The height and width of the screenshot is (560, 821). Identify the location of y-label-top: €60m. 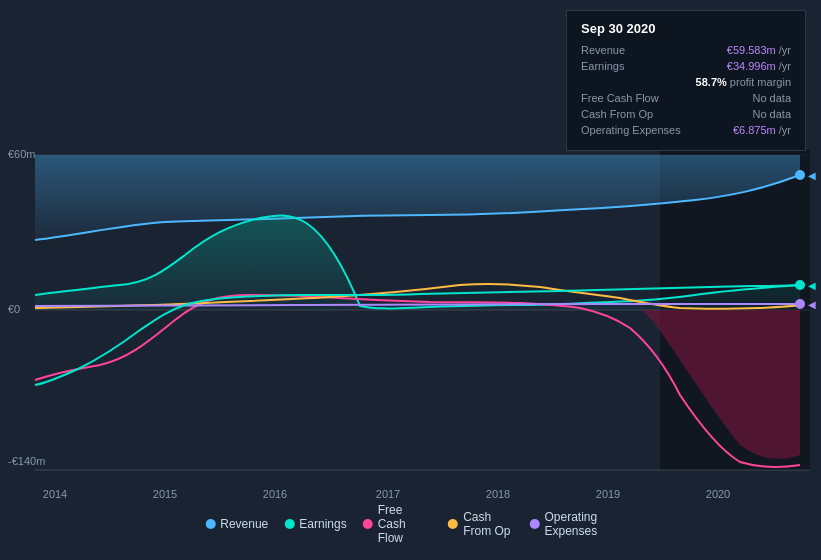
(22, 154).